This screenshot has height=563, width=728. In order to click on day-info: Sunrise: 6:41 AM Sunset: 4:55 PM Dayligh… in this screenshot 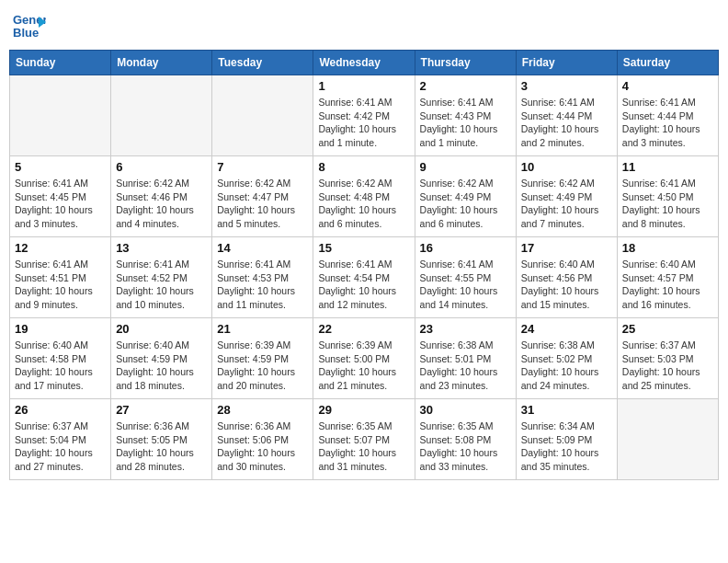, I will do `click(465, 285)`.